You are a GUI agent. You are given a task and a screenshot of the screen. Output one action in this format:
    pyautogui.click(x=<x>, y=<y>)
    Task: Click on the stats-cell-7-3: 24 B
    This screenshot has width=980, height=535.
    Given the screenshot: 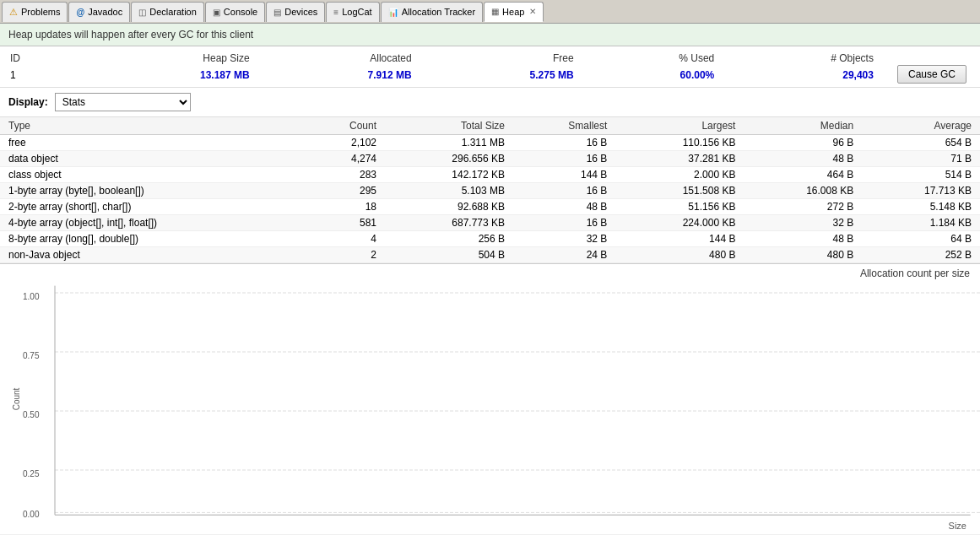 What is the action you would take?
    pyautogui.click(x=564, y=255)
    